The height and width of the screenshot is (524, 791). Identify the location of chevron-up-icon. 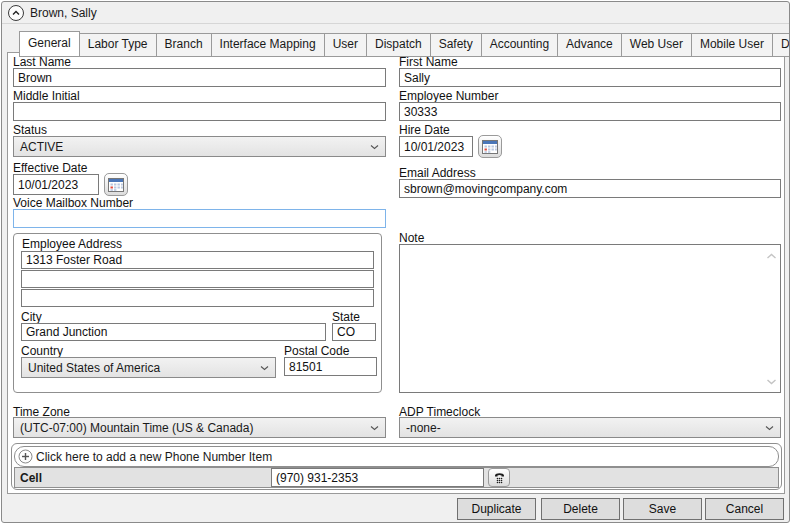
(16, 13).